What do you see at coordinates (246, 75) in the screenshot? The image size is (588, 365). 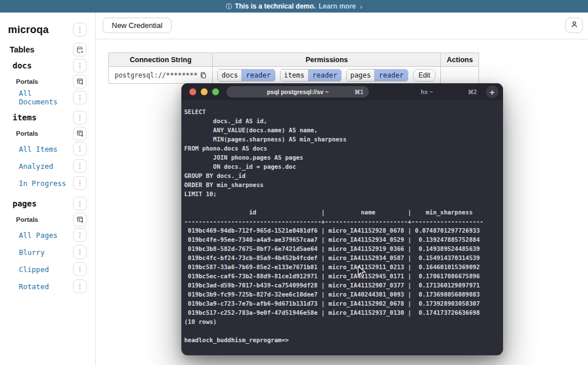 I see `permission-badge: docs reader` at bounding box center [246, 75].